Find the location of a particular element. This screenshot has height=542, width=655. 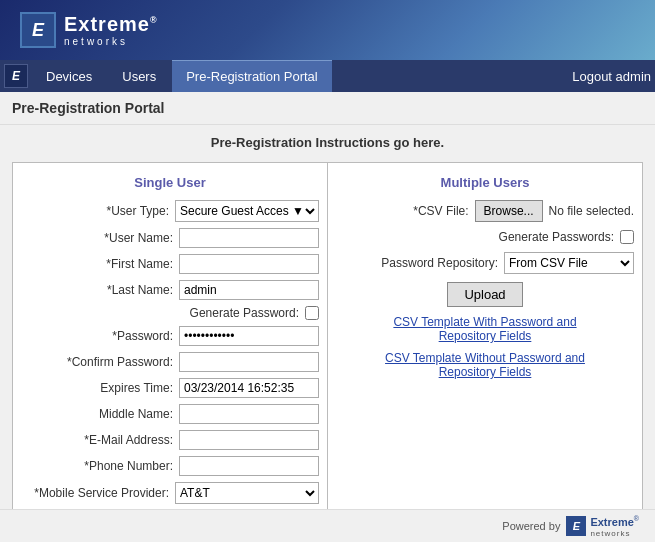

generate-passwords-label: Generate Passwords: is located at coordinates (556, 237).